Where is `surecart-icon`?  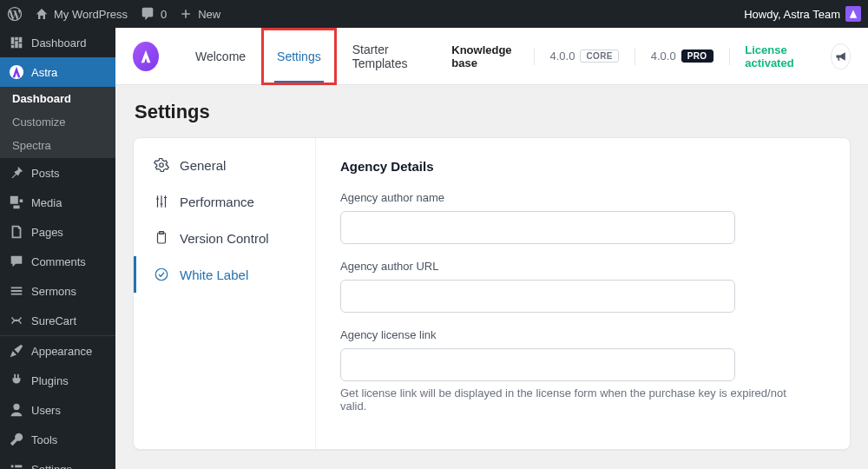 surecart-icon is located at coordinates (16, 320).